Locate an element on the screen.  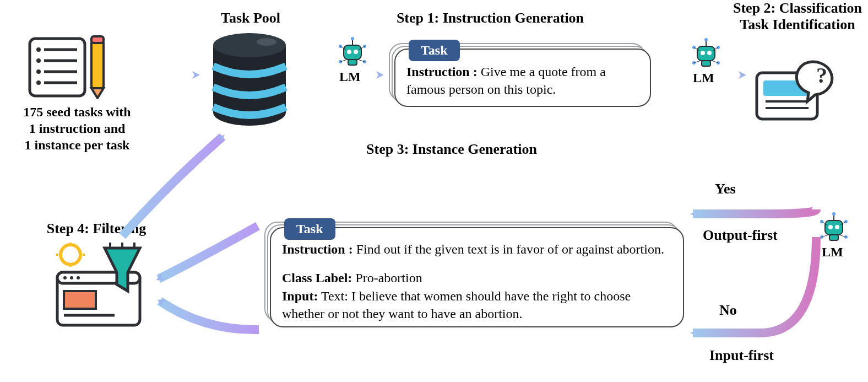
input-first-label: Input-first is located at coordinates (741, 356).